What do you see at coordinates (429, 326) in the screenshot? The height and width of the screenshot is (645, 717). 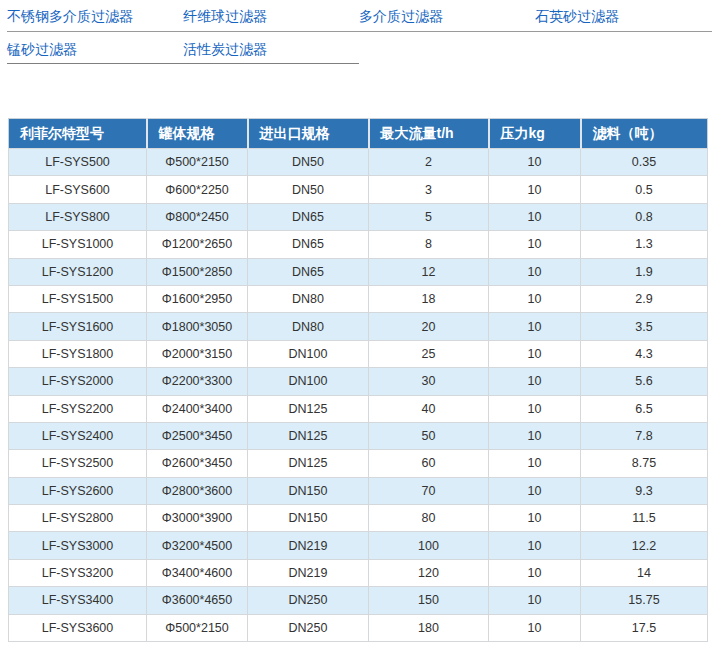 I see `table-cell: 20` at bounding box center [429, 326].